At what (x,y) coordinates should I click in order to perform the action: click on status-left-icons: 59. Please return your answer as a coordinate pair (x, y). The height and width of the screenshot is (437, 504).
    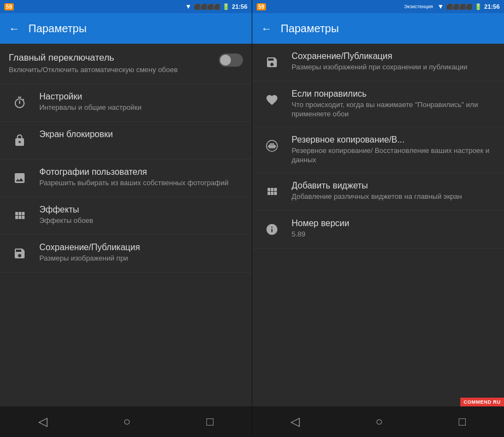
    Looking at the image, I should click on (9, 7).